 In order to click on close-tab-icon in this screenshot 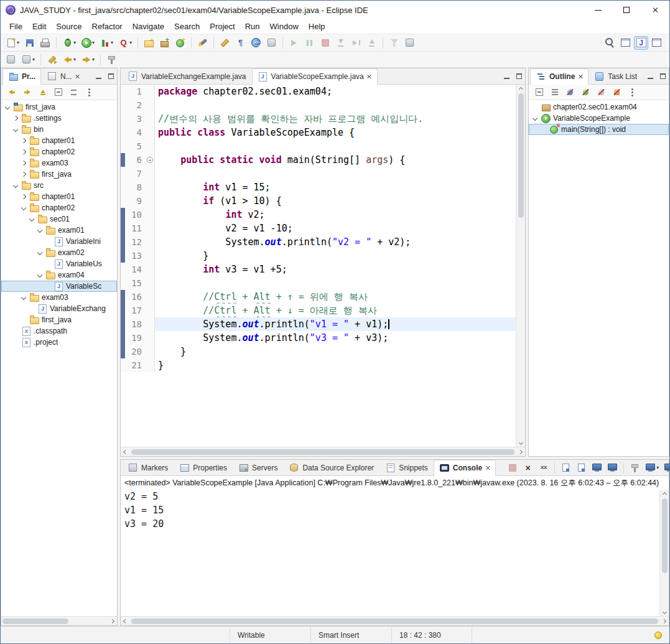, I will do `click(580, 77)`.